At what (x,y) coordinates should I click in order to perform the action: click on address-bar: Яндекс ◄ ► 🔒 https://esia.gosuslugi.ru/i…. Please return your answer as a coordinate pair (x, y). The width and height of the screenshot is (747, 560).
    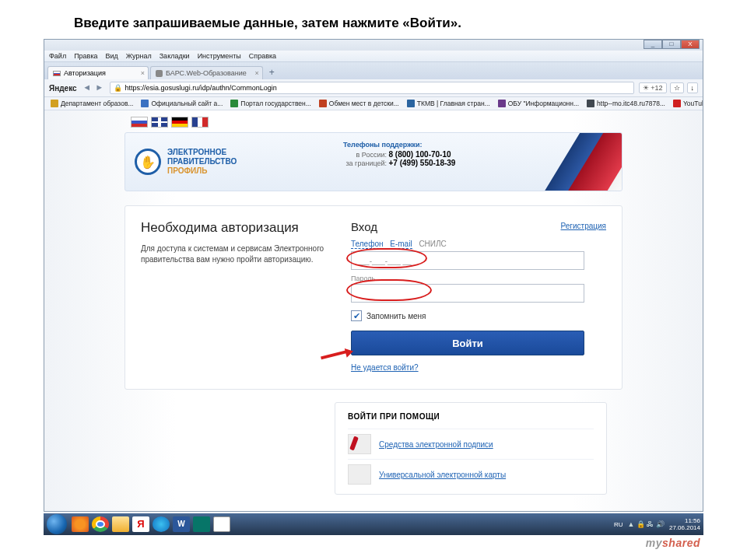
    Looking at the image, I should click on (374, 89).